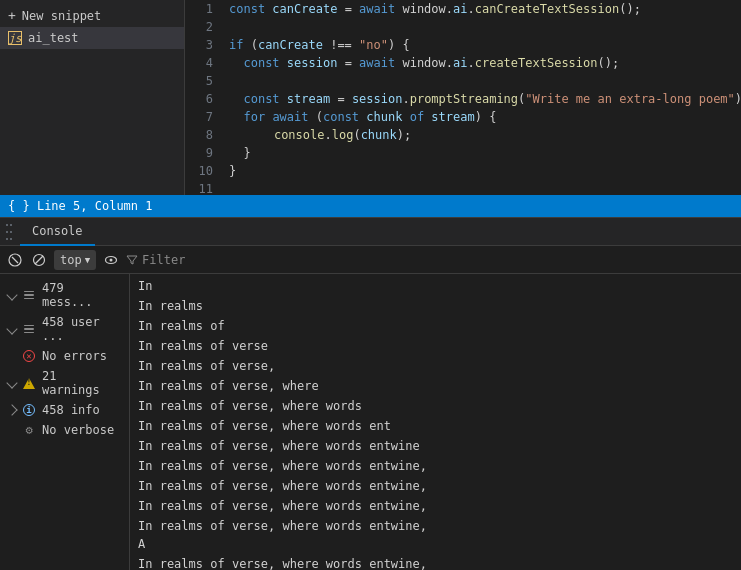  Describe the element at coordinates (164, 260) in the screenshot. I see `filter-label: Filter` at that location.